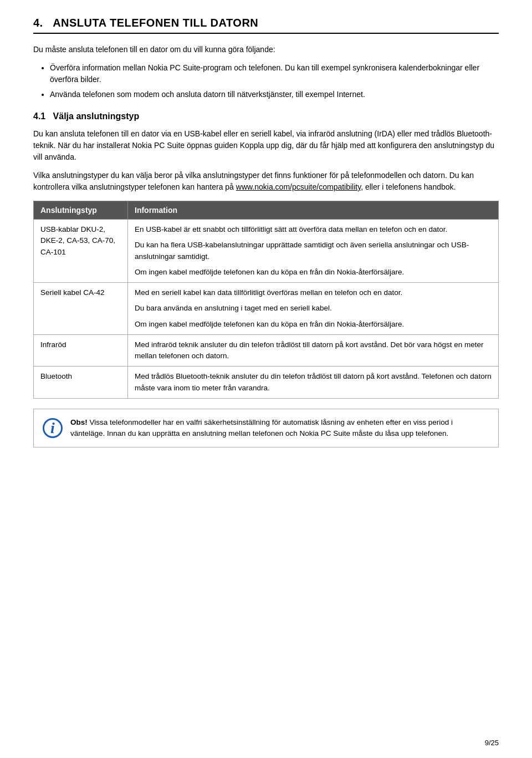 The height and width of the screenshot is (758, 532). What do you see at coordinates (39, 116) in the screenshot?
I see `subsection-number: 4.1` at bounding box center [39, 116].